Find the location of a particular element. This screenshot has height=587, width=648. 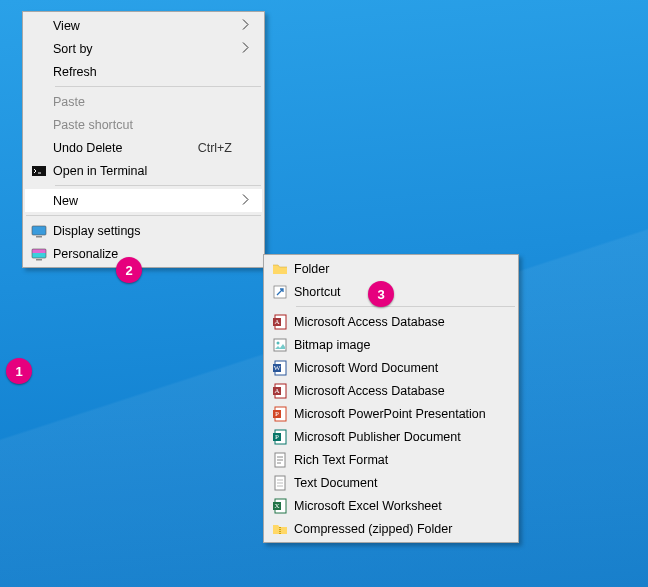

menu-item-label: Sort by is located at coordinates (142, 49).